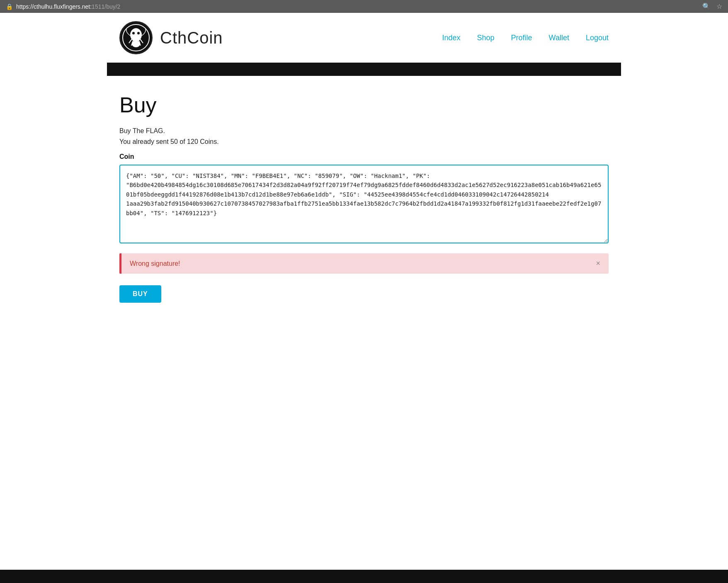 This screenshot has width=728, height=583. What do you see at coordinates (364, 131) in the screenshot?
I see `buy-description: Buy The FLAG.` at bounding box center [364, 131].